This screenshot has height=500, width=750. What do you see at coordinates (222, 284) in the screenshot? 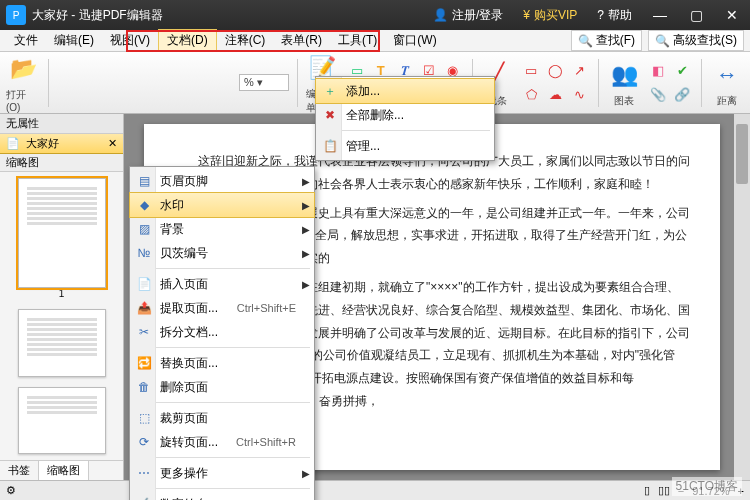
I see `menu-insert-pages: 📄插入页面▶` at bounding box center [222, 284].